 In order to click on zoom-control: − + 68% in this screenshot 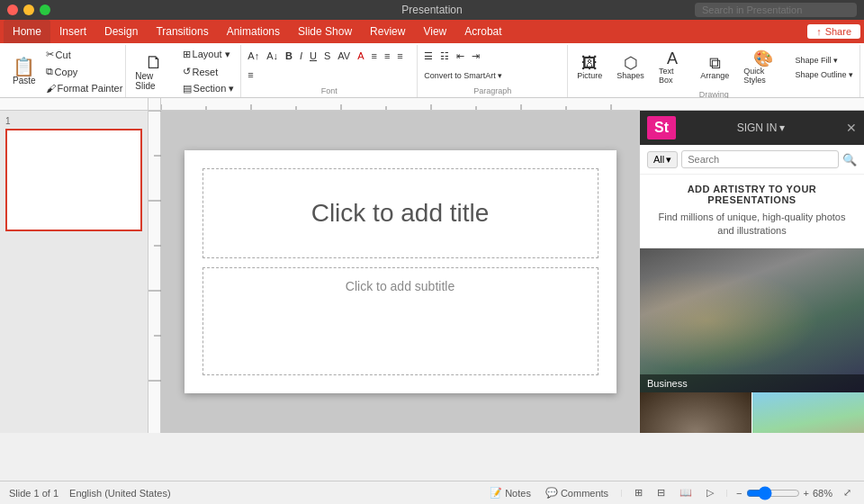, I will do `click(785, 493)`.